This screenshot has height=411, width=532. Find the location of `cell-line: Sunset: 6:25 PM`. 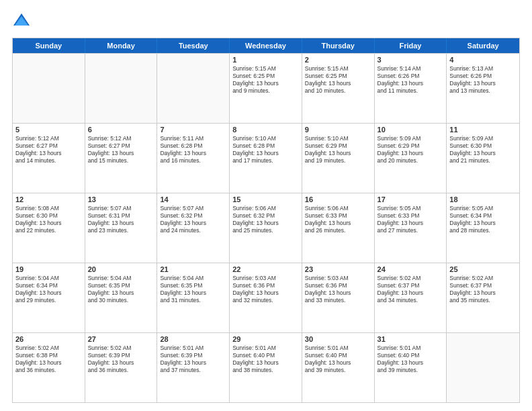

cell-line: Sunset: 6:25 PM is located at coordinates (266, 77).